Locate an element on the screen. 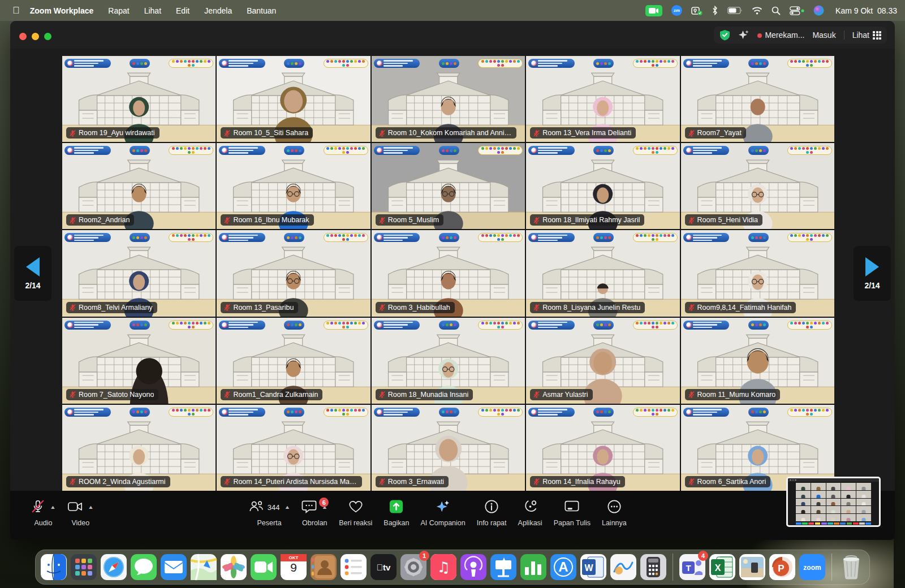  dock-calendar-icon: OKT 9 is located at coordinates (294, 567).